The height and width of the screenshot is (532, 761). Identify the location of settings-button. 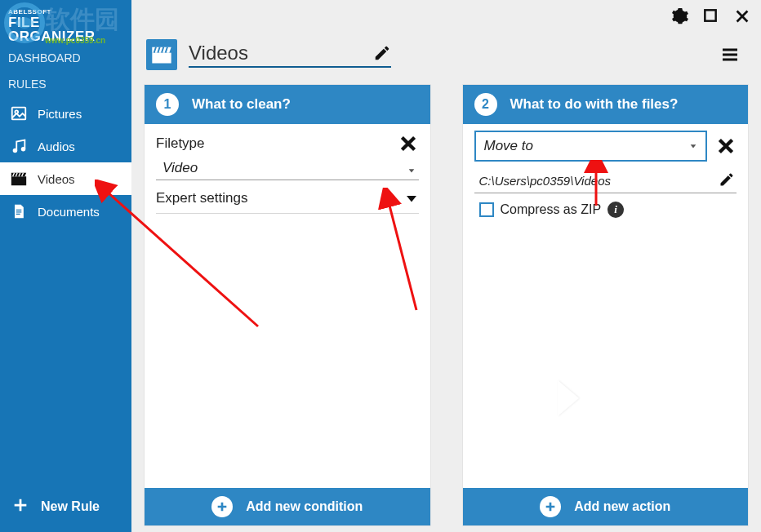
(680, 16).